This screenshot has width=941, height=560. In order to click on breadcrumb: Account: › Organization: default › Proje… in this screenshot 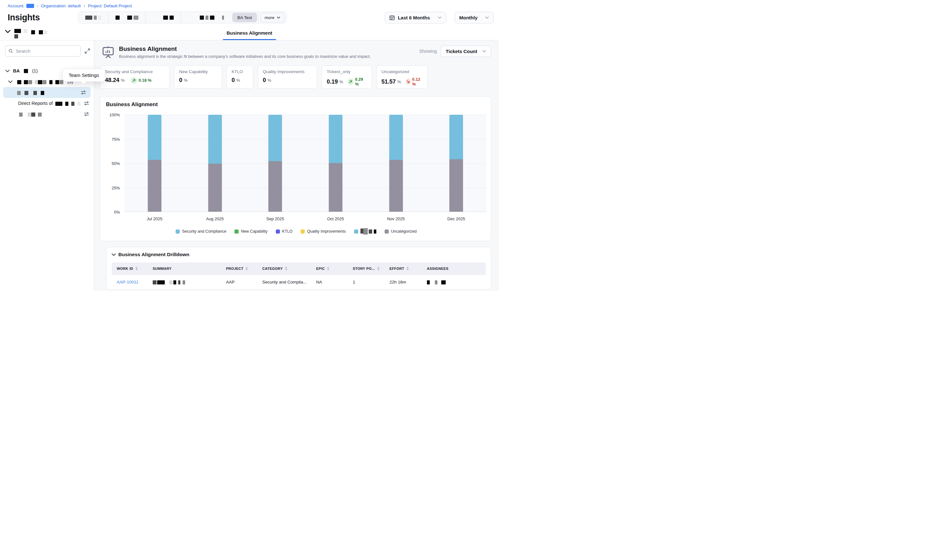, I will do `click(249, 4)`.